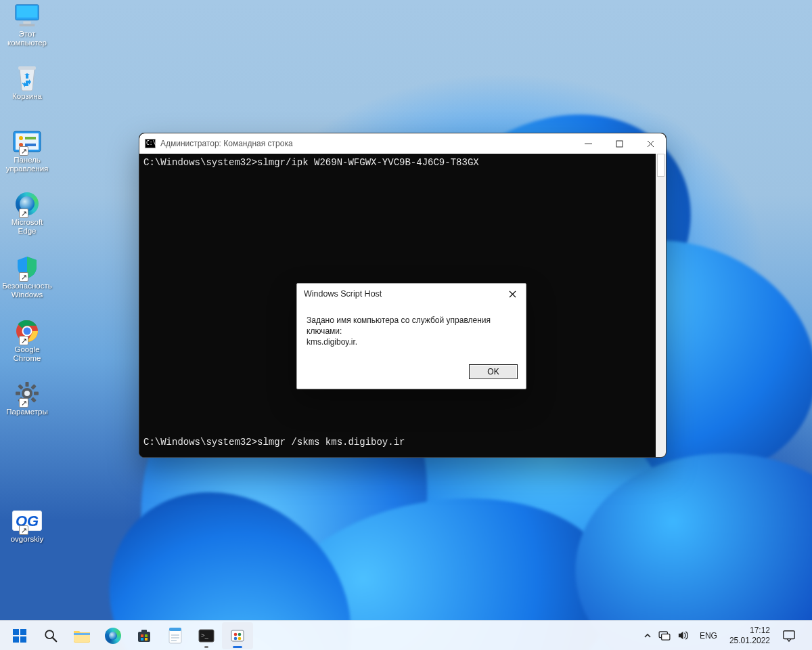  I want to click on recycle-bin-icon, so click(27, 78).